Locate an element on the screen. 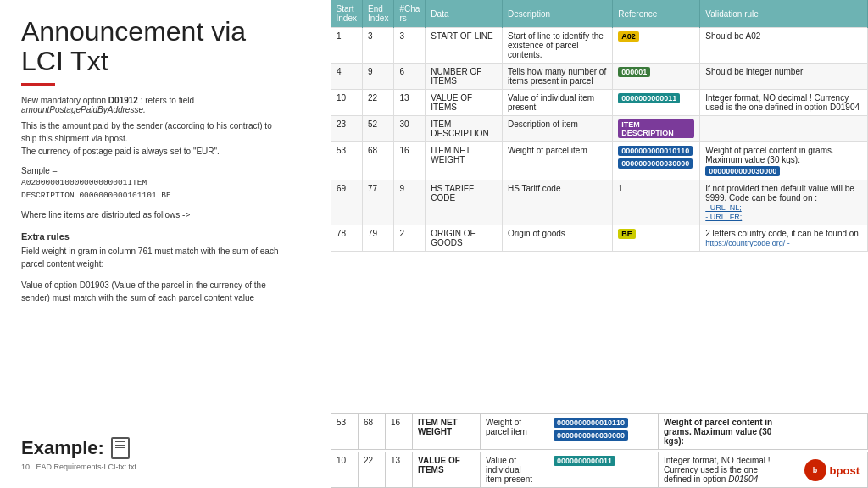 The height and width of the screenshot is (488, 868). detail-description: Weight ofparcel item is located at coordinates (515, 432).